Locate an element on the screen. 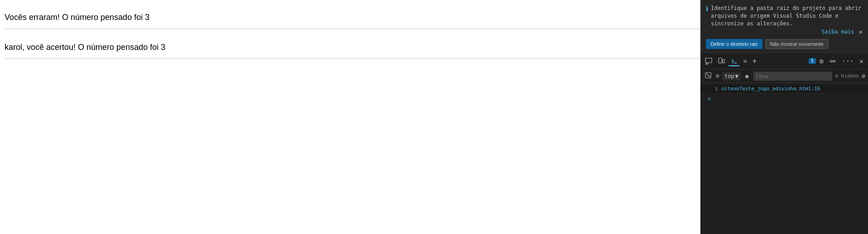 This screenshot has width=868, height=234. expand-arrow-icon: > is located at coordinates (709, 99).